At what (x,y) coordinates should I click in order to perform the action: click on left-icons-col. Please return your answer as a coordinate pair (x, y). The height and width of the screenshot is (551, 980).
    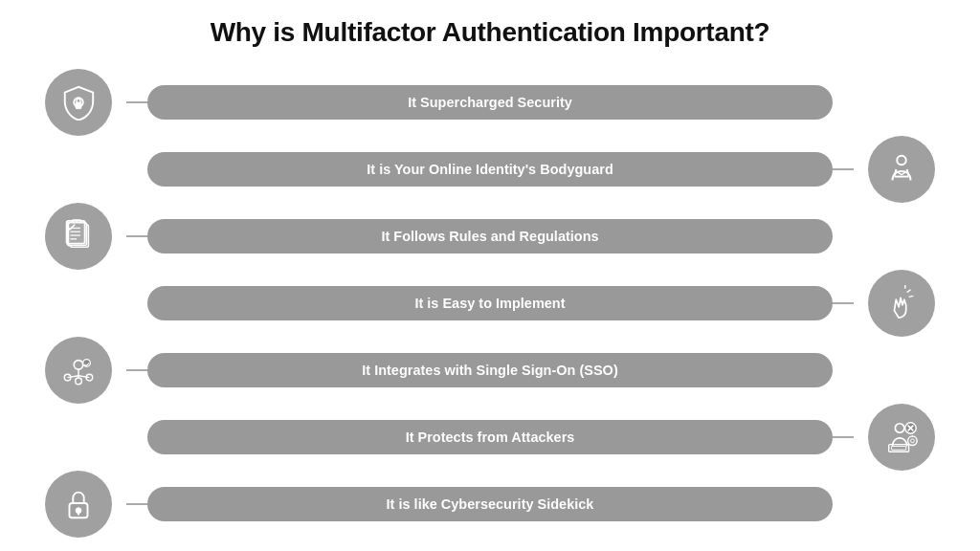
    Looking at the image, I should click on (78, 303).